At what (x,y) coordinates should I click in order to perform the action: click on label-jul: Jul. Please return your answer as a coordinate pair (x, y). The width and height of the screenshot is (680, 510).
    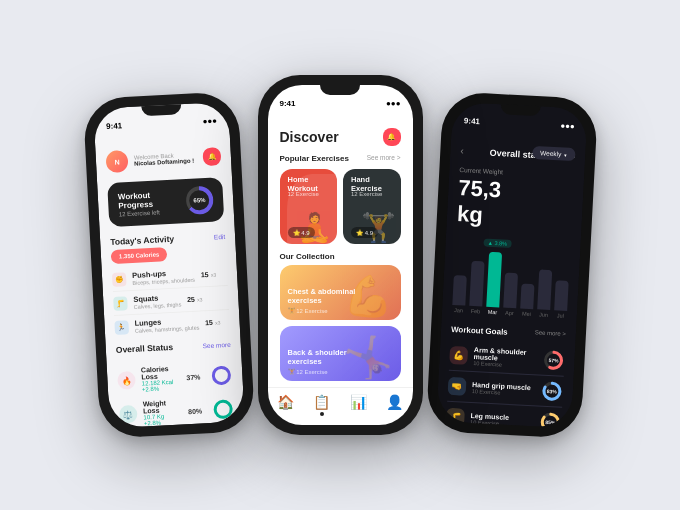
    Looking at the image, I should click on (560, 315).